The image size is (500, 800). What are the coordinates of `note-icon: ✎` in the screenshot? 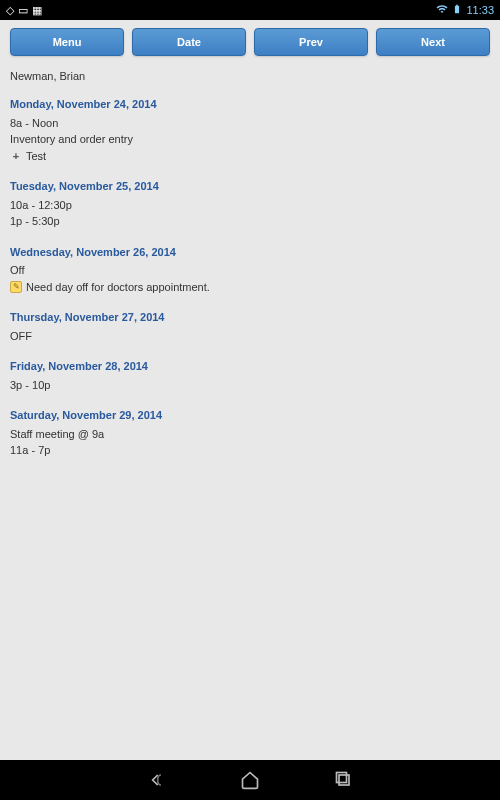 It's located at (16, 287).